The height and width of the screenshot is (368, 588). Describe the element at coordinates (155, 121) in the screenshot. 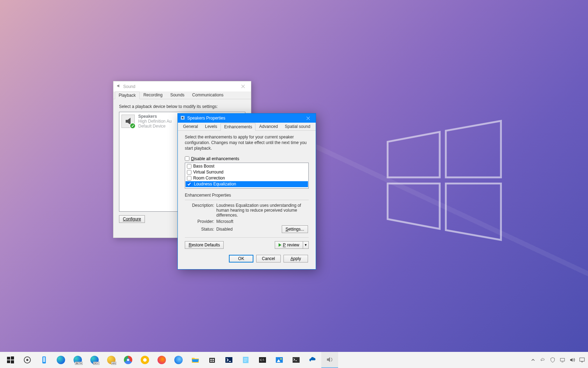

I see `device-text: Speakers High Definition Au Default Devi…` at that location.